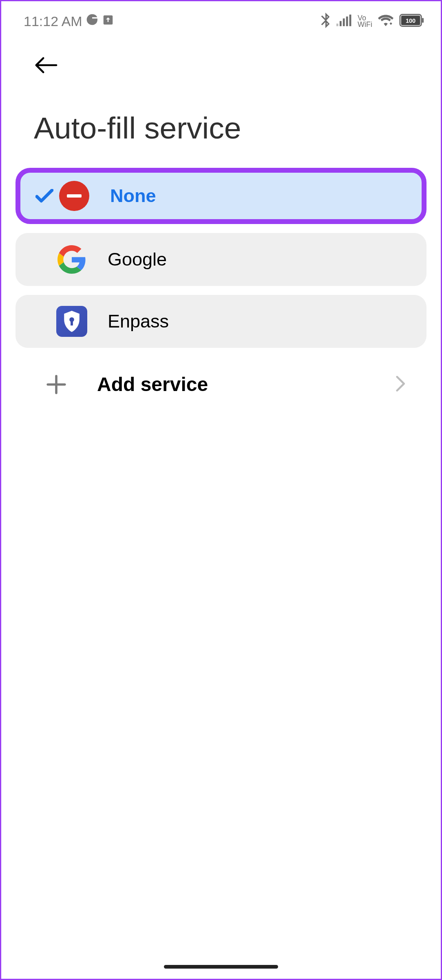  Describe the element at coordinates (221, 196) in the screenshot. I see `option-none: None` at that location.